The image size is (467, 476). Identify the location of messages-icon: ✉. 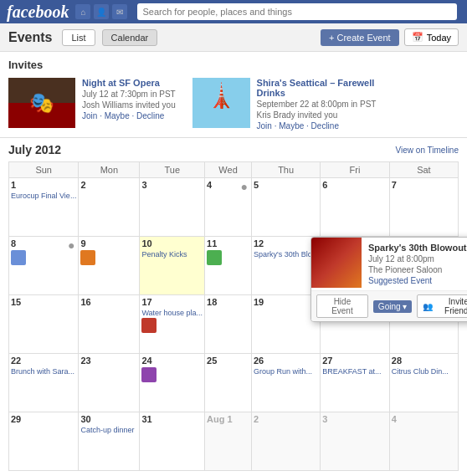
(120, 12).